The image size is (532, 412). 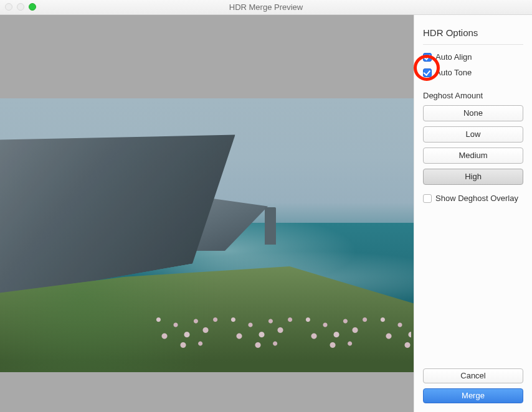 What do you see at coordinates (473, 145) in the screenshot?
I see `deghost-amount-group: None Low Medium High` at bounding box center [473, 145].